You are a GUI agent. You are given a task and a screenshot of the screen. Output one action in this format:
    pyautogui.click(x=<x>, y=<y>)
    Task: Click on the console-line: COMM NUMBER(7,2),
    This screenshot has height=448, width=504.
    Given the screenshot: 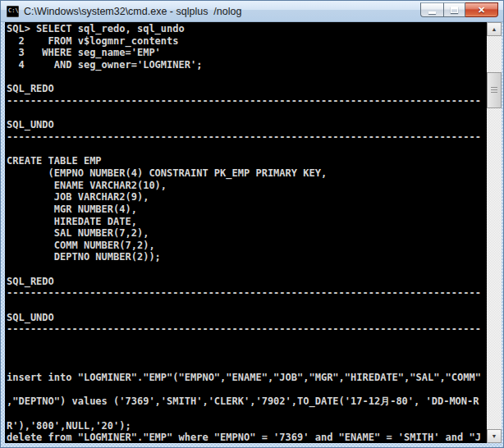 What is the action you would take?
    pyautogui.click(x=246, y=246)
    